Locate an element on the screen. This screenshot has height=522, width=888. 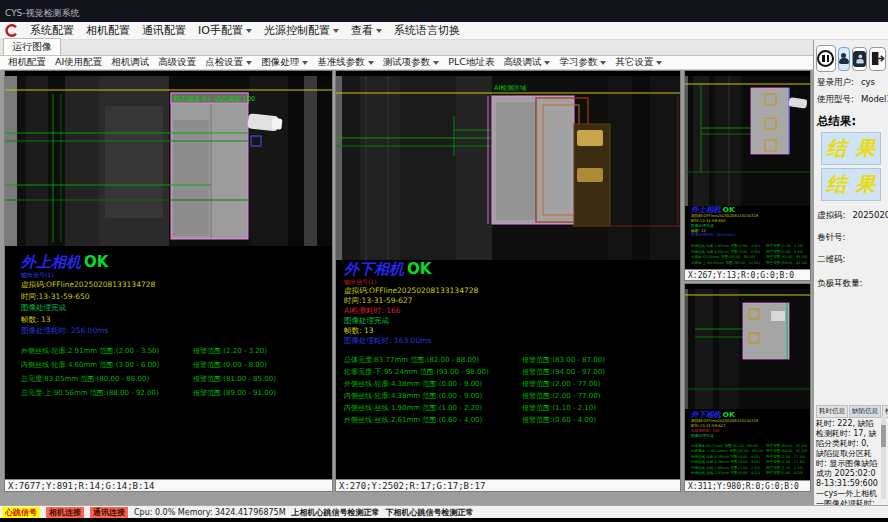
login-user-label: 登录用户: is located at coordinates (836, 83).